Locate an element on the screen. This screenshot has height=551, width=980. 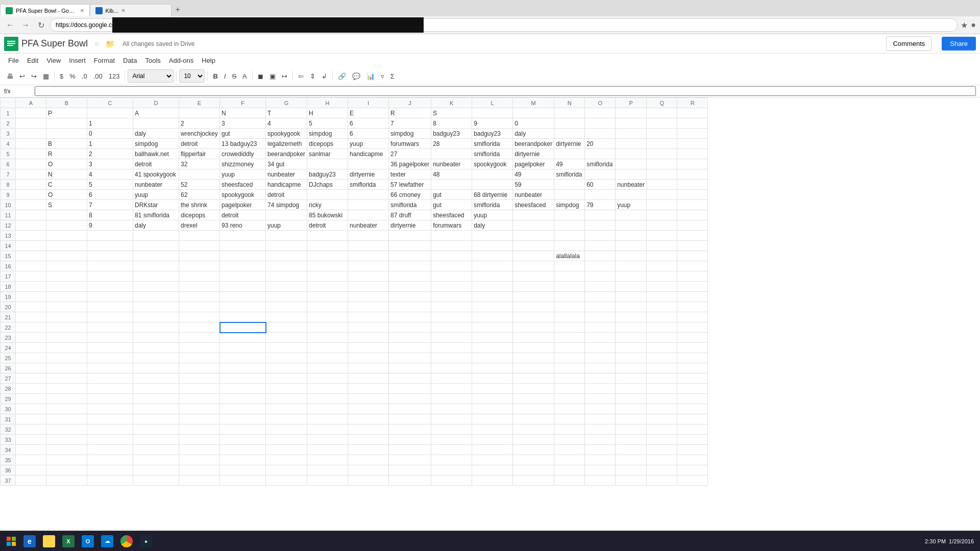
cell-C3: 0 is located at coordinates (110, 134).